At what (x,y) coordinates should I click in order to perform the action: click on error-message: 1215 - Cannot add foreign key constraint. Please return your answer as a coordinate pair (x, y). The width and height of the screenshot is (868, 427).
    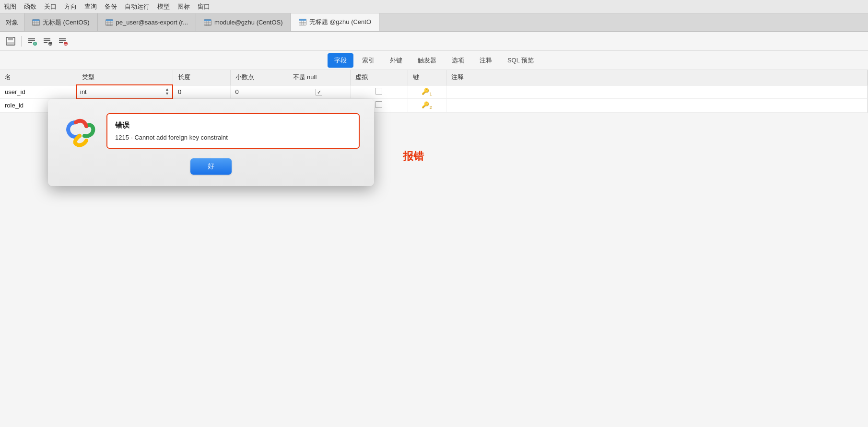
    Looking at the image, I should click on (233, 137).